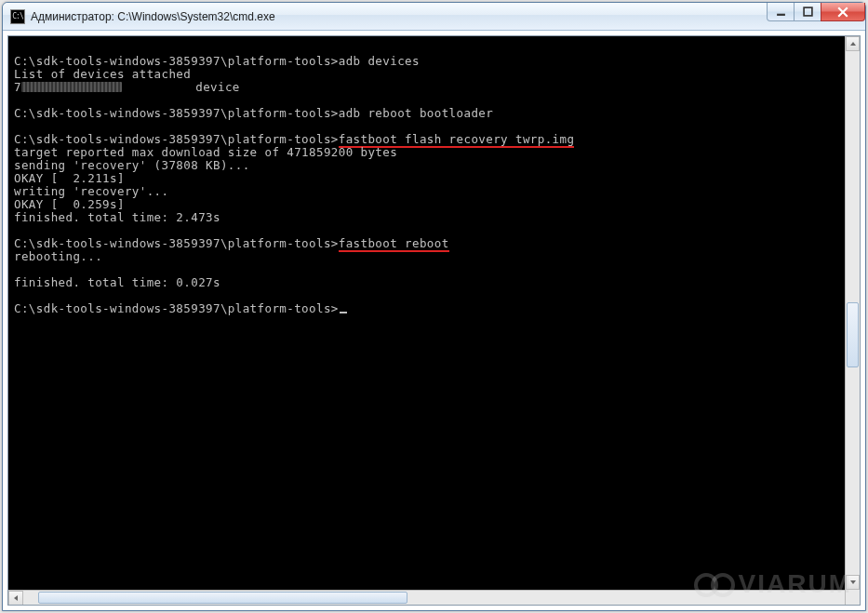 The image size is (868, 613). I want to click on scroll-up-button, so click(852, 44).